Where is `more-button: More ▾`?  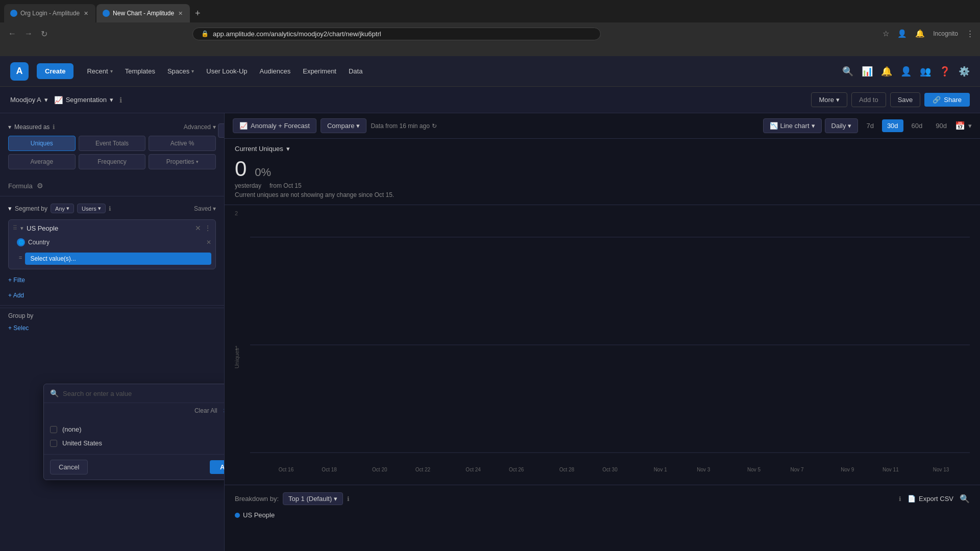 more-button: More ▾ is located at coordinates (829, 100).